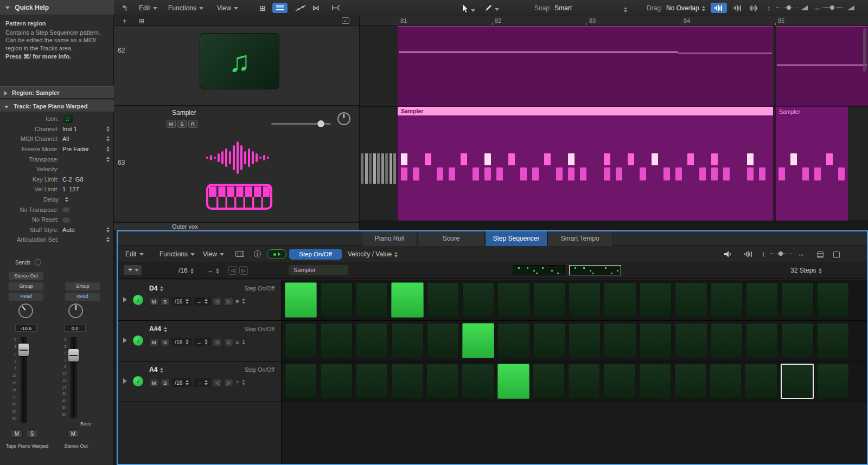 Image resolution: width=868 pixels, height=465 pixels. Describe the element at coordinates (585, 164) in the screenshot. I see `pattern-region-main: Sampler` at that location.